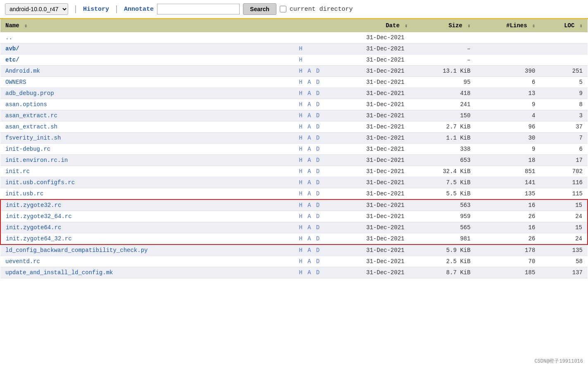 The height and width of the screenshot is (368, 588). Describe the element at coordinates (147, 138) in the screenshot. I see `file-name: fsverity_init.sh` at that location.